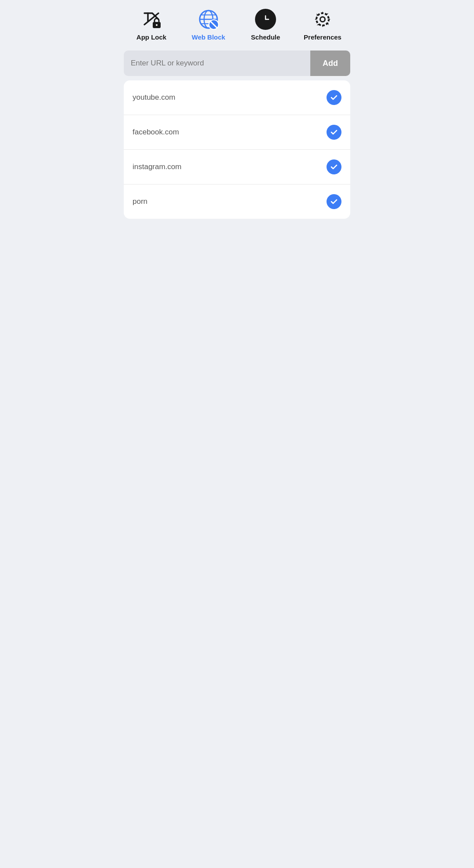 The image size is (474, 868). What do you see at coordinates (237, 133) in the screenshot?
I see `list-item: facebook.com` at bounding box center [237, 133].